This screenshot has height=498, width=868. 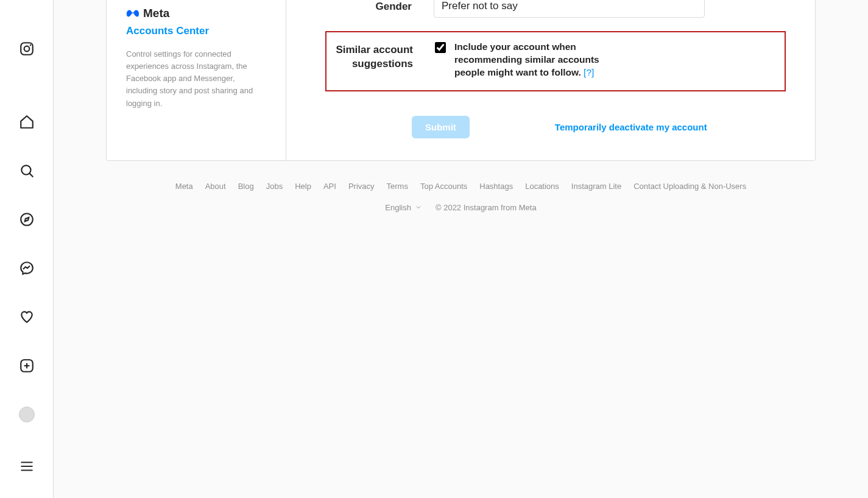 I want to click on messenger-icon, so click(x=27, y=268).